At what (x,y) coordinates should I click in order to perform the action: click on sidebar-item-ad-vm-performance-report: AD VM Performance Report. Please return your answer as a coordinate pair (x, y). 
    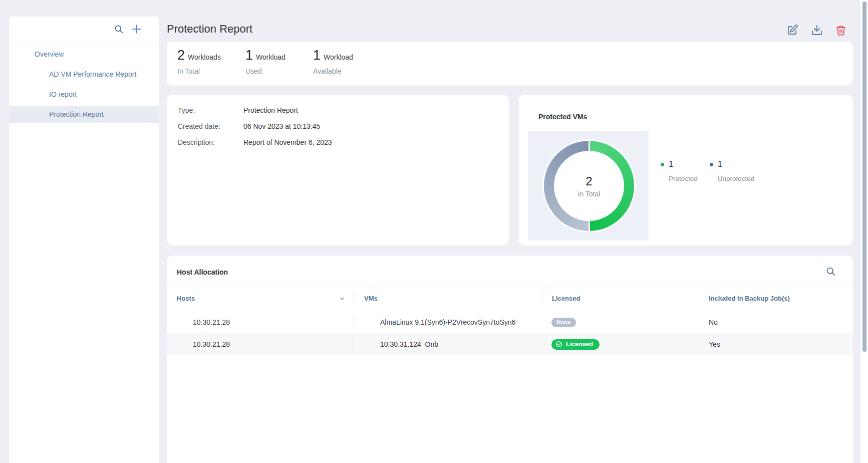
    Looking at the image, I should click on (84, 74).